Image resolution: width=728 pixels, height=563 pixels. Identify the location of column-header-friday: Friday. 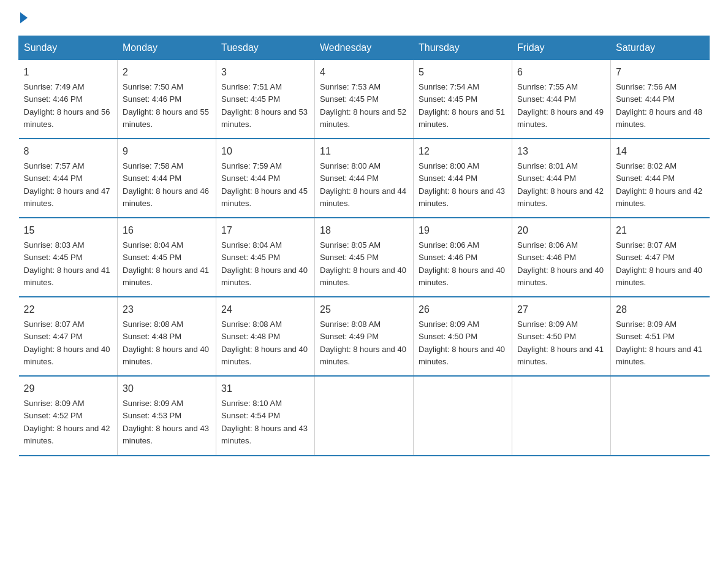
(561, 48).